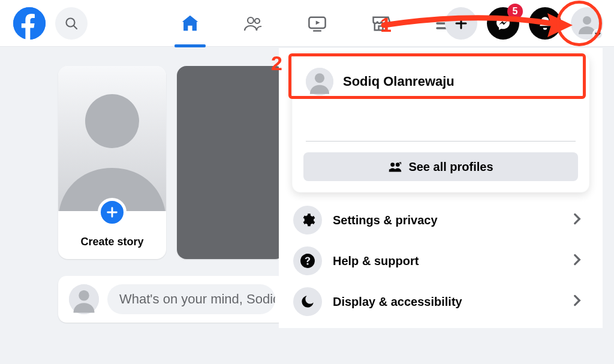 The image size is (614, 364). Describe the element at coordinates (587, 23) in the screenshot. I see `account-menu-button` at that location.